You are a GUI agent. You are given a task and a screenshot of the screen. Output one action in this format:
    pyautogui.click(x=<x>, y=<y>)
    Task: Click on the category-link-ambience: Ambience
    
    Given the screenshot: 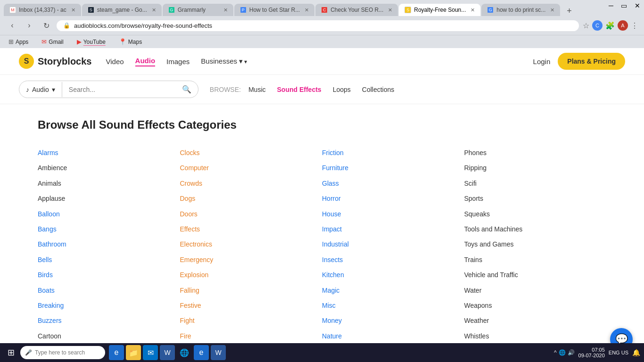 What is the action you would take?
    pyautogui.click(x=109, y=168)
    